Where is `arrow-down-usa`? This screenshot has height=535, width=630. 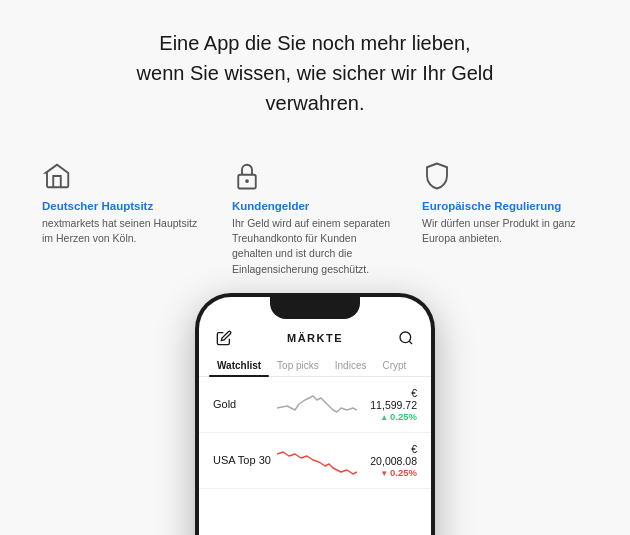 arrow-down-usa is located at coordinates (384, 472).